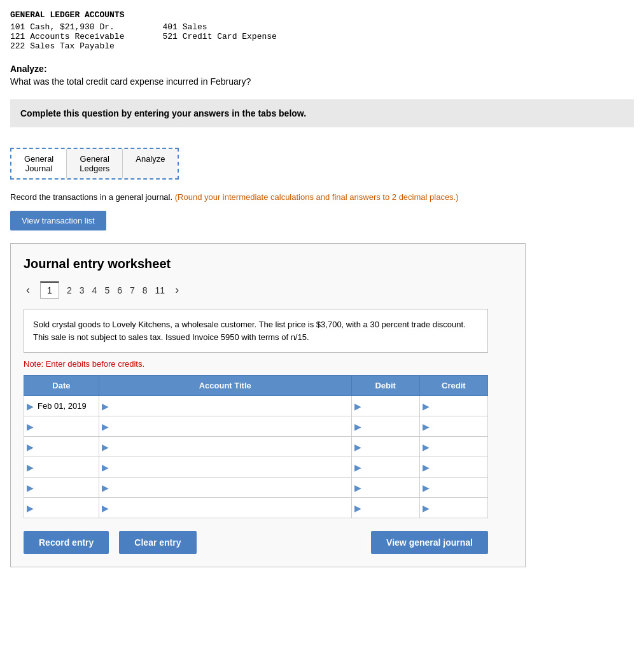  What do you see at coordinates (453, 386) in the screenshot?
I see `col-header-credit: Credit` at bounding box center [453, 386].